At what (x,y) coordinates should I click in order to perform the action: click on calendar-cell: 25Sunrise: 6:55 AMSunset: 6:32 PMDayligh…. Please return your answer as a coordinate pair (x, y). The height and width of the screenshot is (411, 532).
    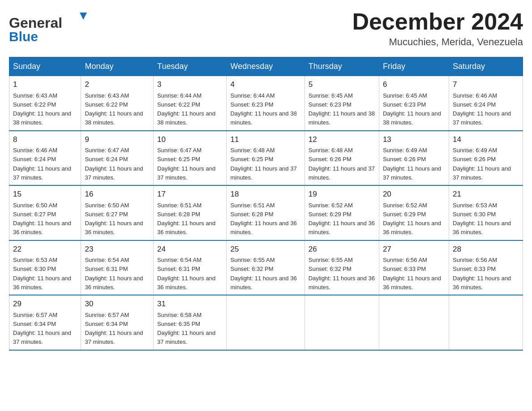
    Looking at the image, I should click on (266, 268).